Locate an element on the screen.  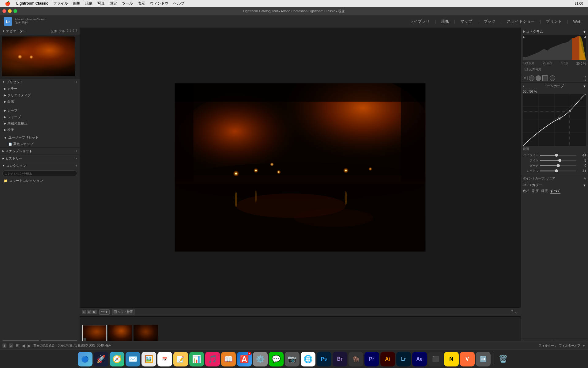
dock-lightroom: Lr is located at coordinates (404, 359).